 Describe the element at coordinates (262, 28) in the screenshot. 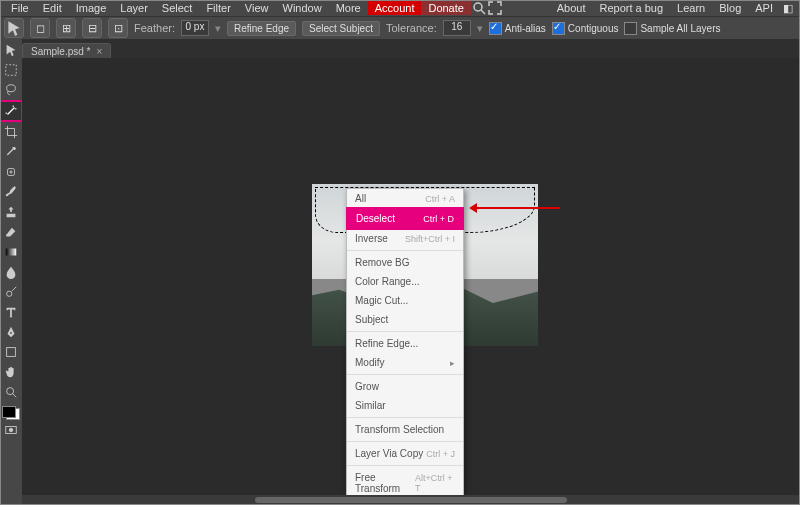

I see `refine-edge-button: Refine Edge` at that location.